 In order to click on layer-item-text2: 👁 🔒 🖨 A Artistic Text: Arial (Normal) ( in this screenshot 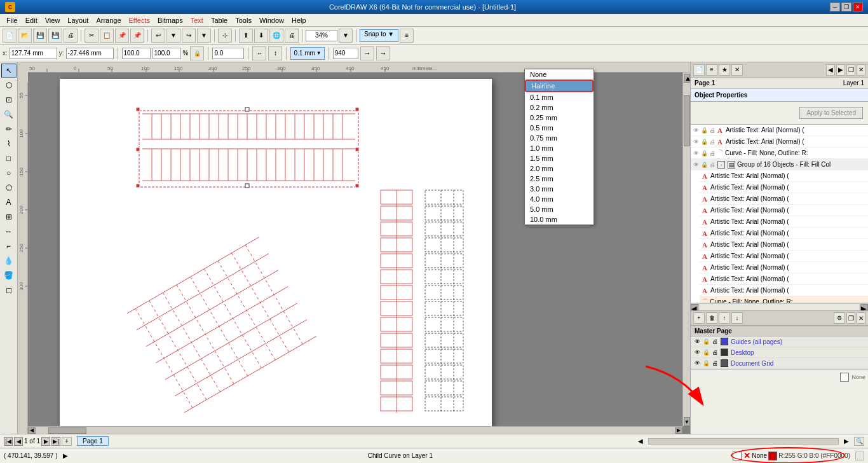, I will do `click(779, 142)`.